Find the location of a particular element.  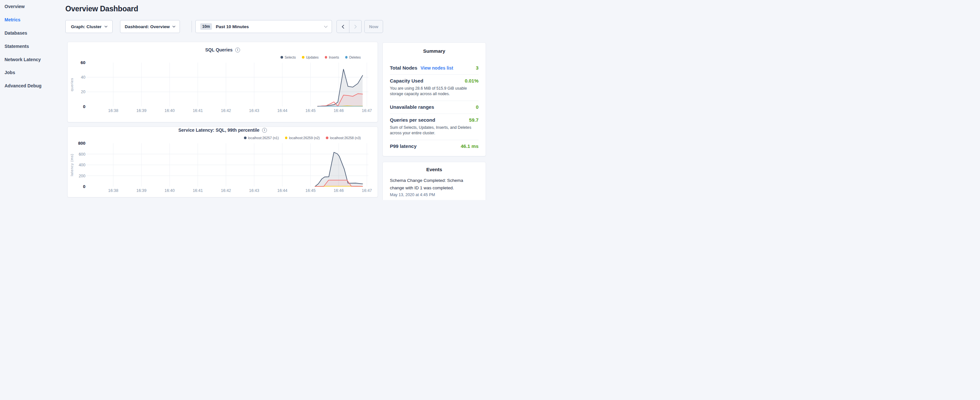

summary-row-value: 0.01% is located at coordinates (472, 81).